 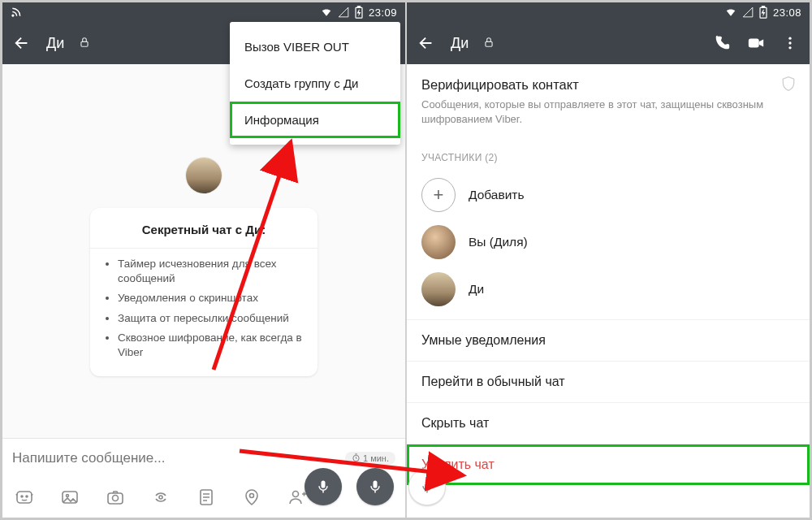 I want to click on clock-text: 23:08, so click(x=788, y=13).